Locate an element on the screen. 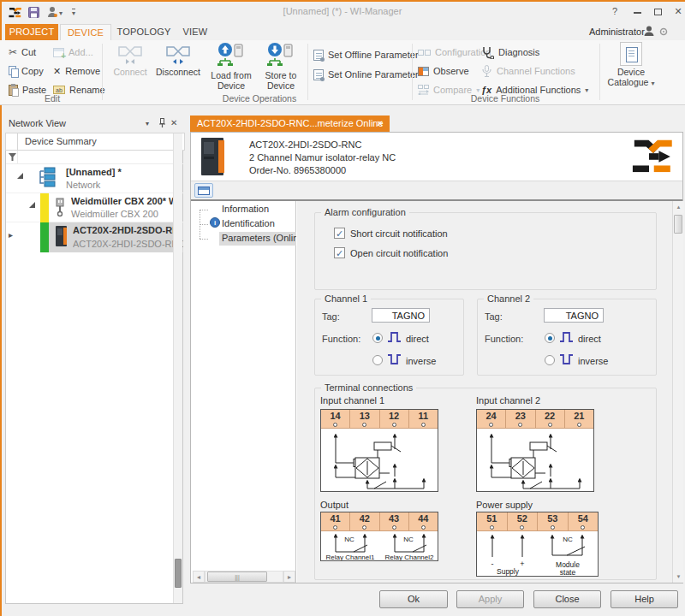 This screenshot has width=685, height=616. filter-row is located at coordinates (94, 157).